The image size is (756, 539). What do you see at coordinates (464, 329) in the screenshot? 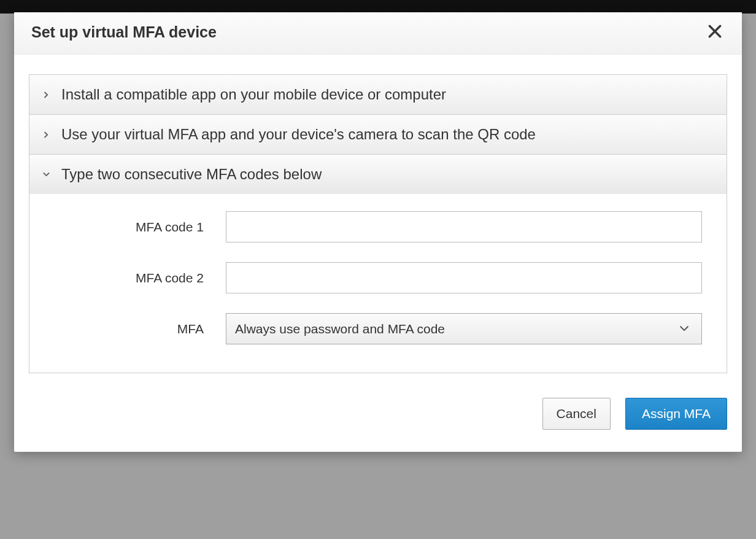
I see `select-mfa-mode: Always use password and MFA code` at bounding box center [464, 329].